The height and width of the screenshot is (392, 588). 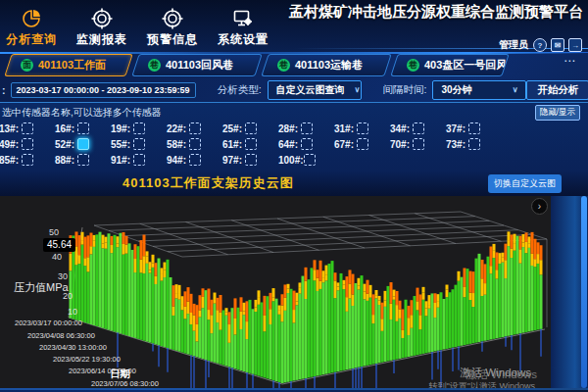 What do you see at coordinates (436, 12) in the screenshot?
I see `app-title: 孟村煤矿冲击地压分源权重综合监测预警平台` at bounding box center [436, 12].